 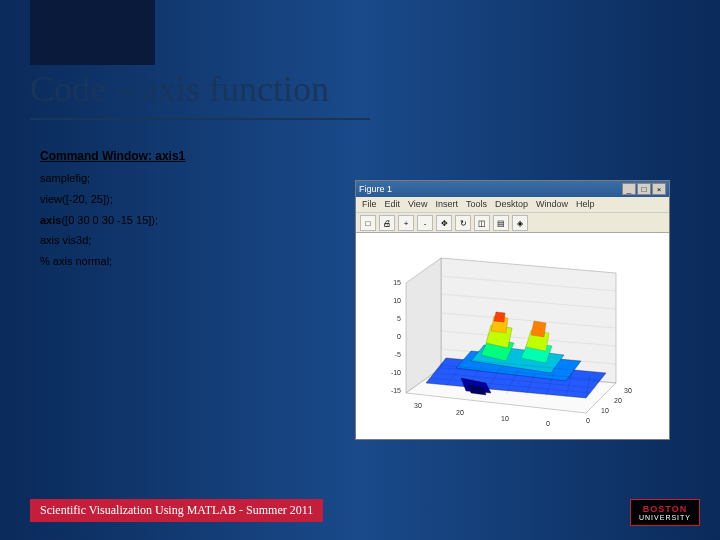 I want to click on code-line: % axis normal;, so click(x=190, y=262).